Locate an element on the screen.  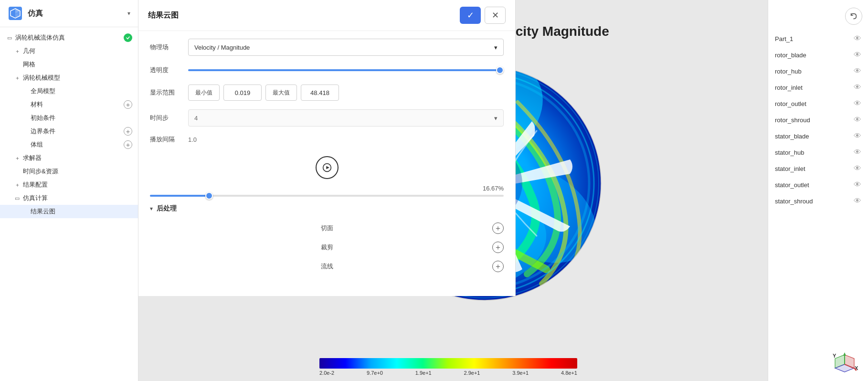
sidebar-item-boundary-cond: 边界条件 ＋ is located at coordinates (69, 131).